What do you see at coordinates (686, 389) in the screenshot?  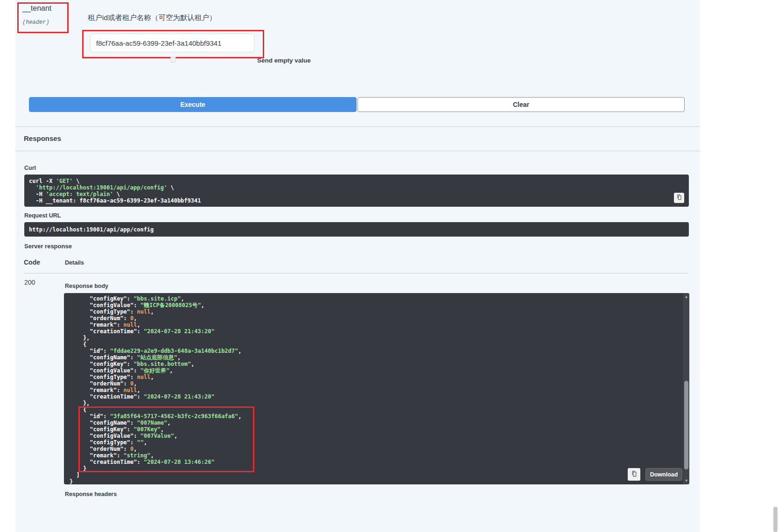 I see `response-body-scrollbar: ▲▼` at bounding box center [686, 389].